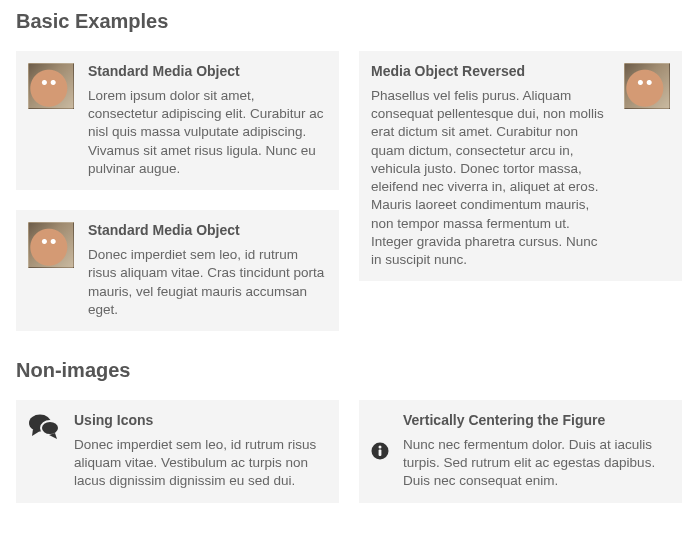 The image size is (698, 542). I want to click on media-body: Lorem ipsum dolor sit amet, consectetur …, so click(208, 132).